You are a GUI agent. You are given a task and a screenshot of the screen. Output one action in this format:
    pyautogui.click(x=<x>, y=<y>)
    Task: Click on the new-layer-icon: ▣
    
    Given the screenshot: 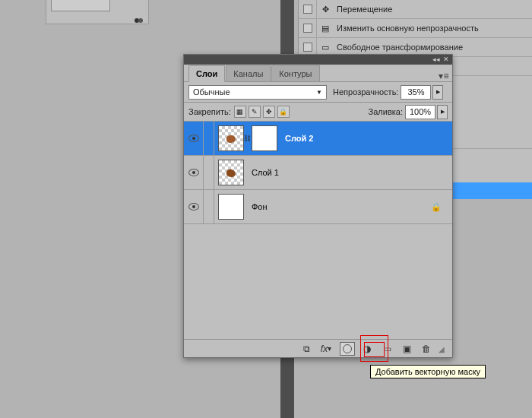 What is the action you would take?
    pyautogui.click(x=407, y=349)
    